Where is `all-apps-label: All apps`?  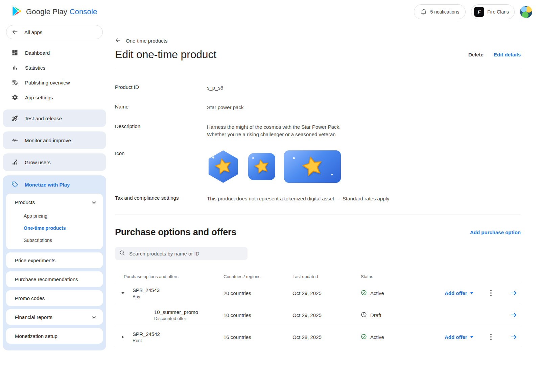 all-apps-label: All apps is located at coordinates (33, 32).